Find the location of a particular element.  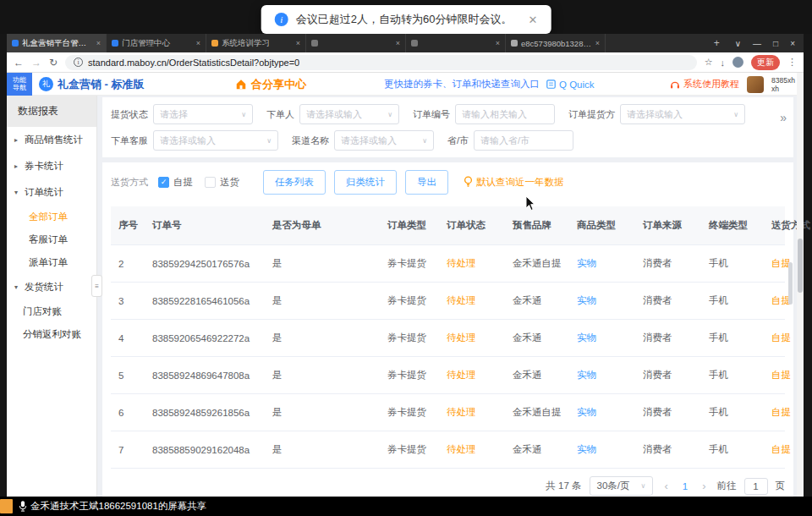

close-button: × is located at coordinates (793, 44).